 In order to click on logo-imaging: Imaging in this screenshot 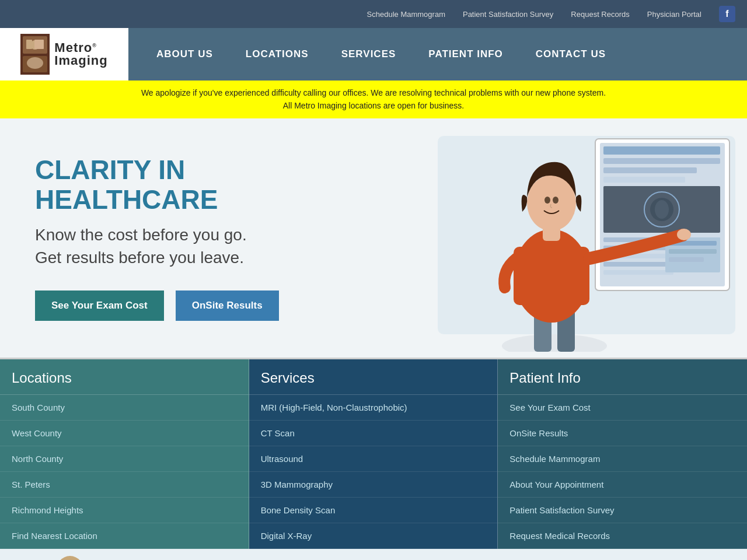, I will do `click(81, 61)`.